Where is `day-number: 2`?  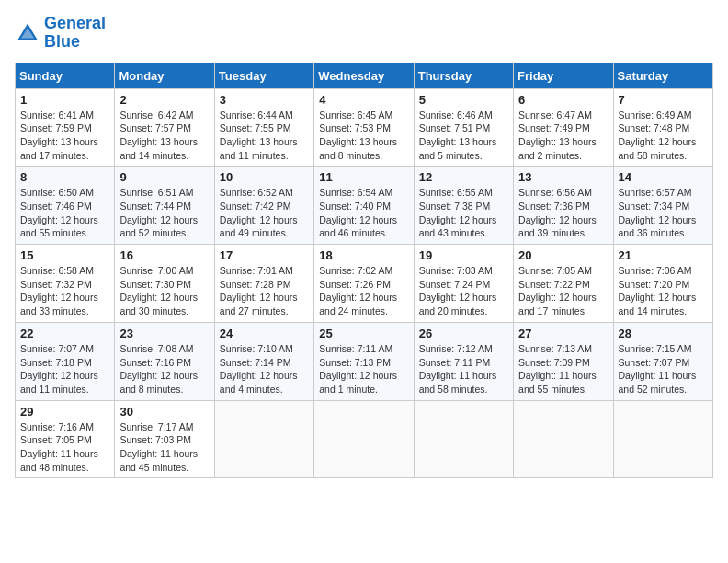
day-number: 2 is located at coordinates (164, 99).